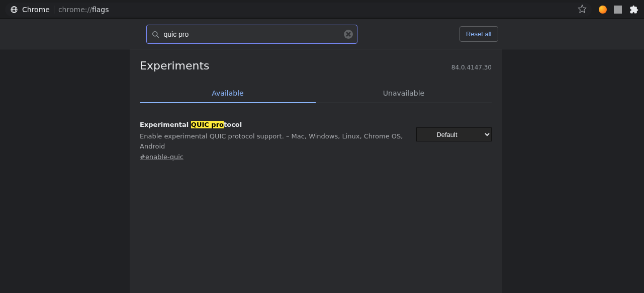  What do you see at coordinates (175, 65) in the screenshot?
I see `page-title: Experiments` at bounding box center [175, 65].